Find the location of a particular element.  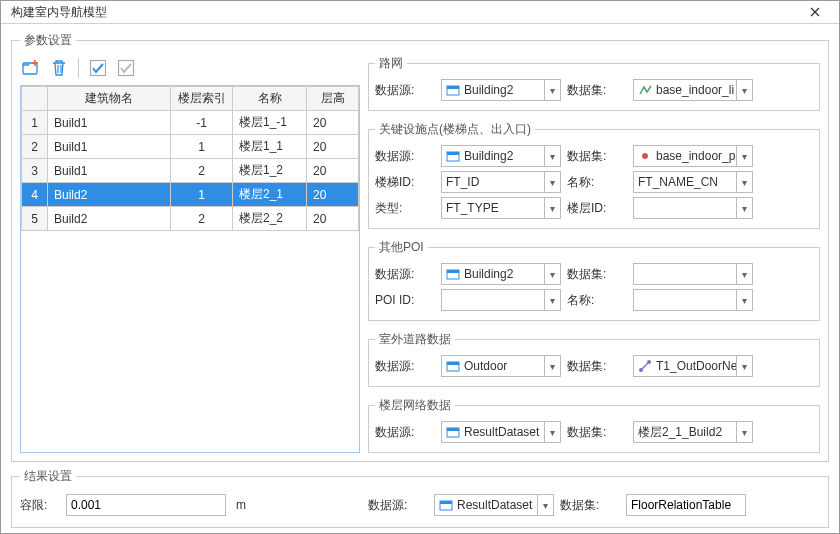

table-row: 3 Build1 2 楼层1_2 20 is located at coordinates (190, 171).